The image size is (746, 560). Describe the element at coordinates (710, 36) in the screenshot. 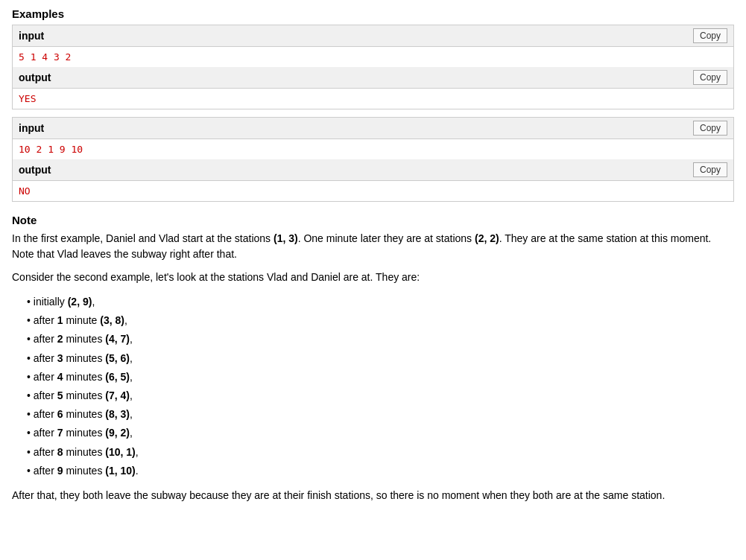

I see `copy-input-button-1: Copy` at that location.